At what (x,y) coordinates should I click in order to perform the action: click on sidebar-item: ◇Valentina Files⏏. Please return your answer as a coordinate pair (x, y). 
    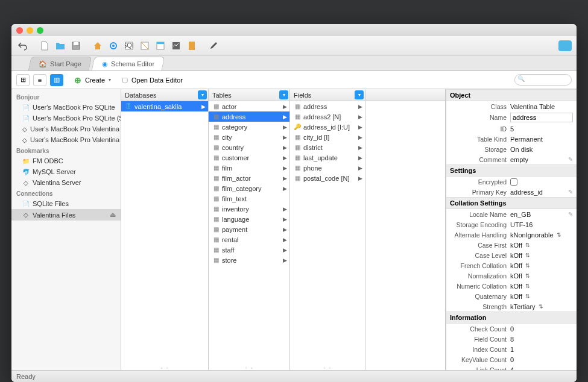
    Looking at the image, I should click on (66, 214).